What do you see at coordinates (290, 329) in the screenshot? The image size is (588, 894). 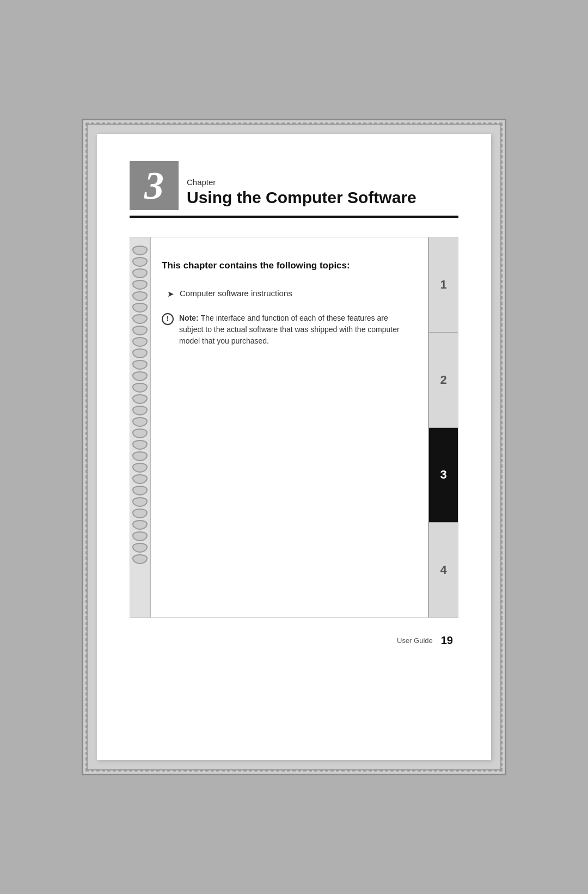 I see `note-body: The interface and function of each of th…` at bounding box center [290, 329].